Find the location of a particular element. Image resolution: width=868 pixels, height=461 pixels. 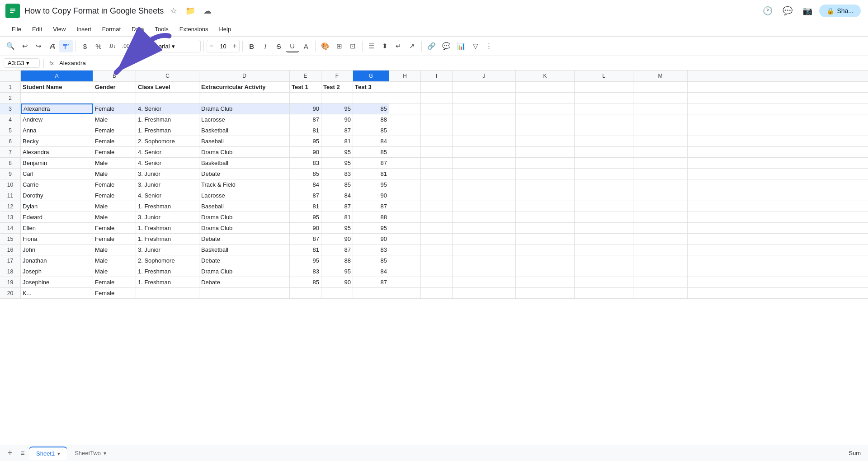

cell-L7 is located at coordinates (604, 152).